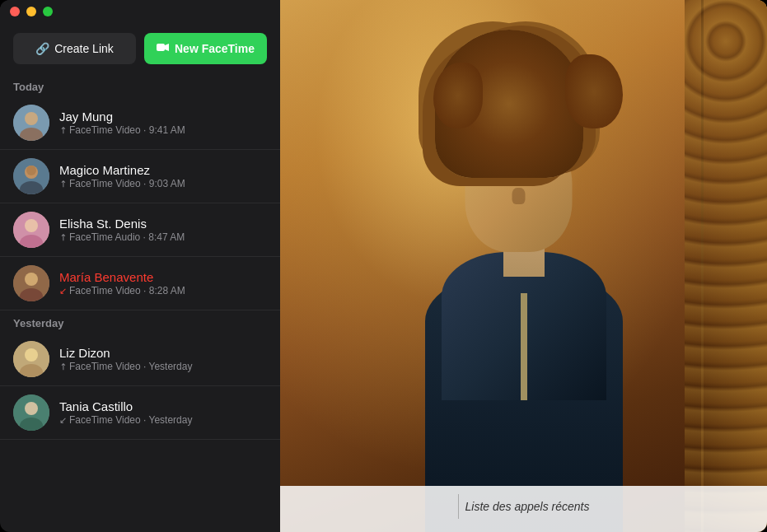 The height and width of the screenshot is (532, 767). I want to click on call-info: Tania Castillo ↙ FaceTime Video · Yester…, so click(163, 413).